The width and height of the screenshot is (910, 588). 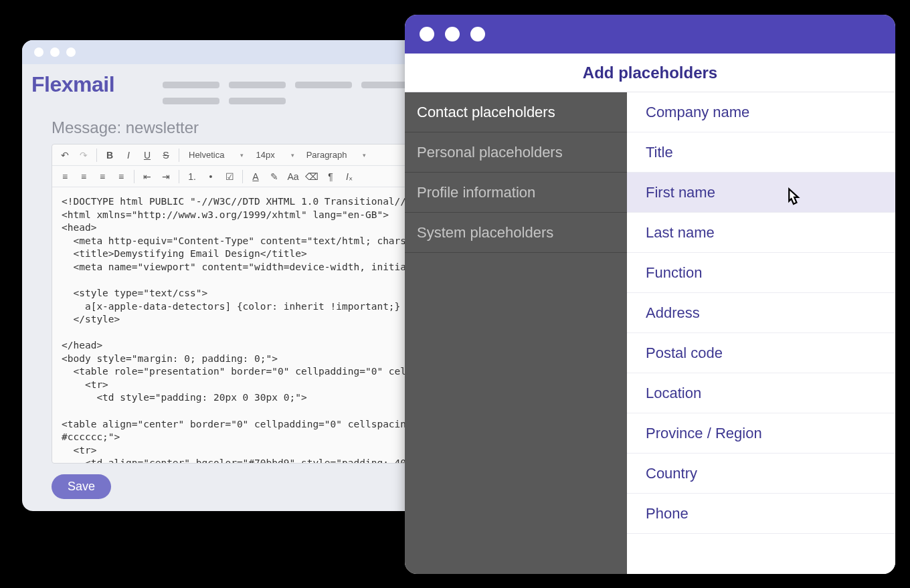 What do you see at coordinates (128, 155) in the screenshot?
I see `italic-icon: I` at bounding box center [128, 155].